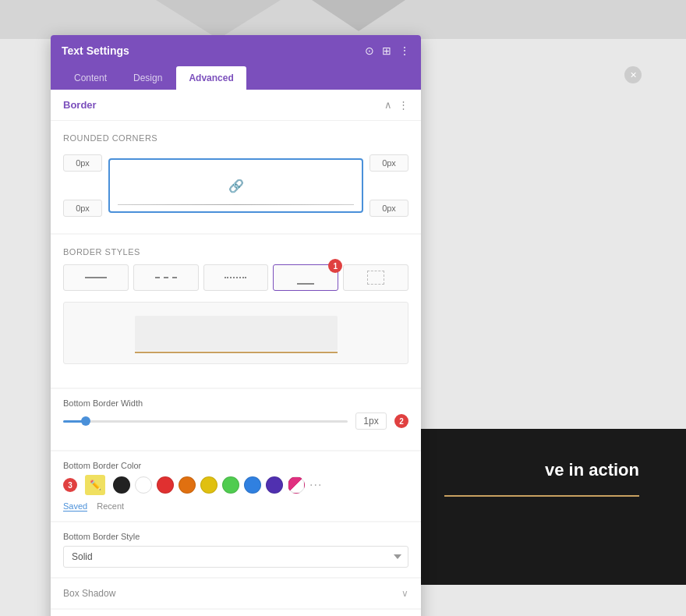  Describe the element at coordinates (236, 278) in the screenshot. I see `border-style-dotted` at that location.